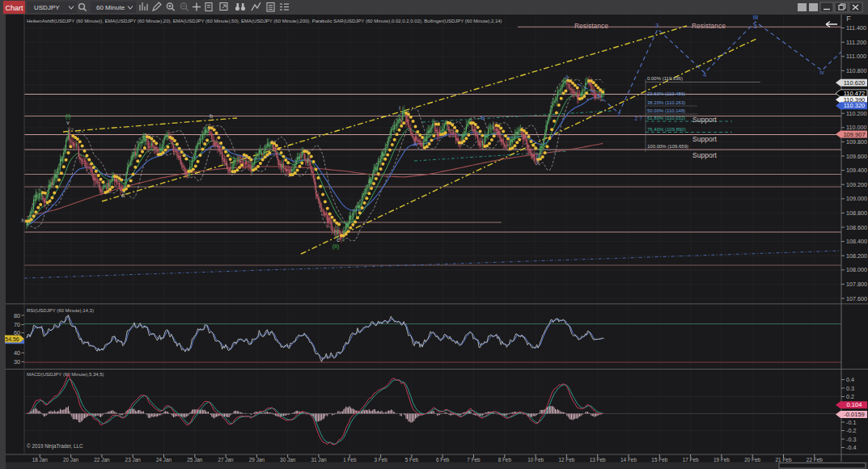 Image resolution: width=868 pixels, height=469 pixels. What do you see at coordinates (619, 115) in the screenshot?
I see `svg-text: 2` at bounding box center [619, 115].